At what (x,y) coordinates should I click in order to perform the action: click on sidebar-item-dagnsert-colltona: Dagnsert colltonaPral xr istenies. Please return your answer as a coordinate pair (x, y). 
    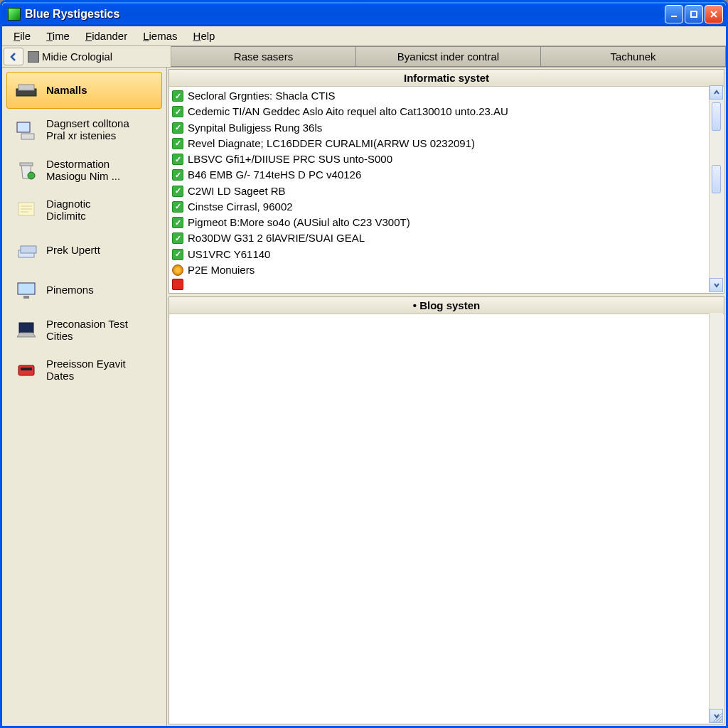
    Looking at the image, I should click on (84, 129).